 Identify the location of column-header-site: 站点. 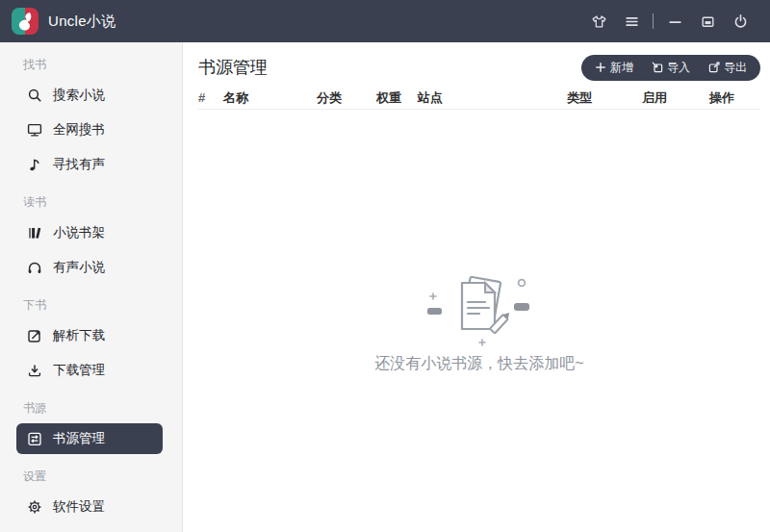
(493, 98).